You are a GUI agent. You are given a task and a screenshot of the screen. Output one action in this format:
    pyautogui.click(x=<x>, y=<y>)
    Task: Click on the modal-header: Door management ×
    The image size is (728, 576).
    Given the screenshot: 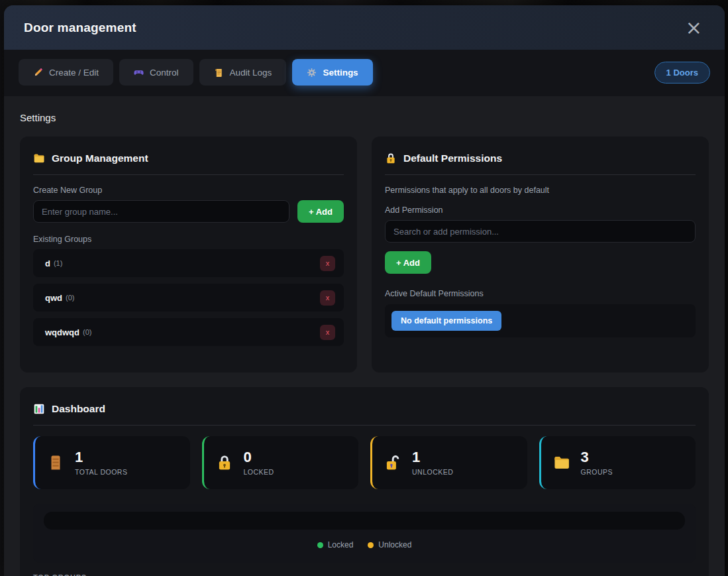 What is the action you would take?
    pyautogui.click(x=364, y=28)
    